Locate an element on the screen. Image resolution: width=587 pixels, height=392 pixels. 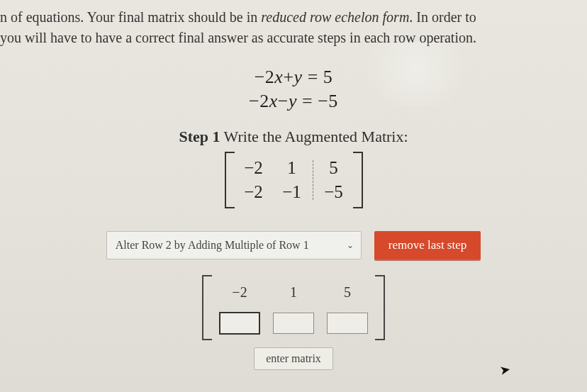
matrix-cell-r1c2: 1 is located at coordinates (292, 168).